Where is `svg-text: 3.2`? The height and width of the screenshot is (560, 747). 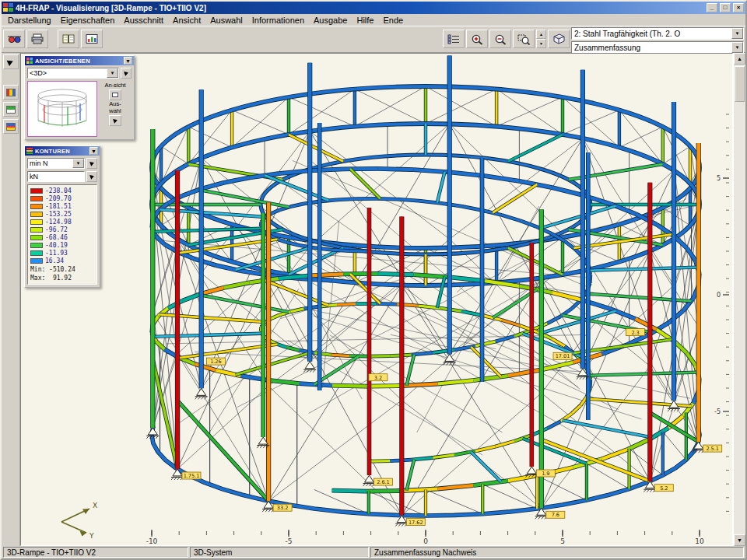 svg-text: 3.2 is located at coordinates (378, 378).